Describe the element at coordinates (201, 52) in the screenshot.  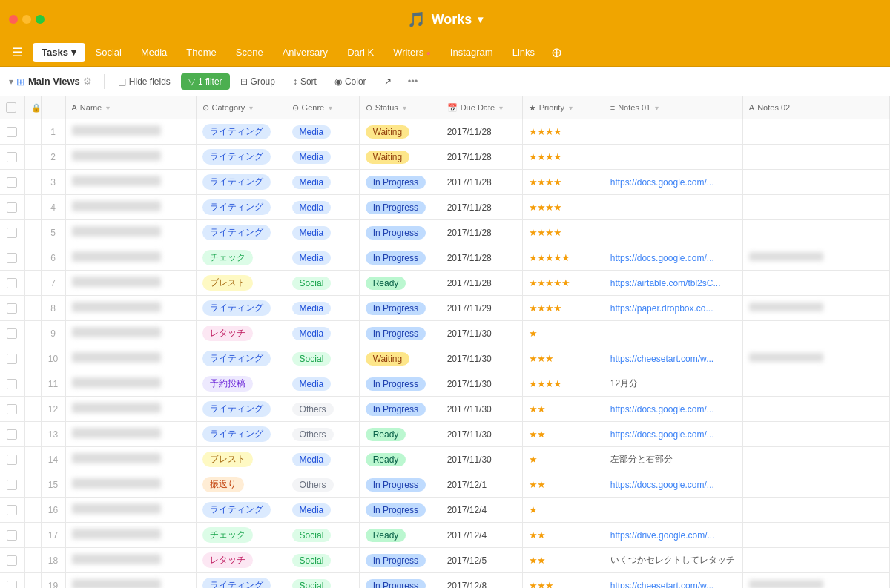
I see `nav-tab-theme: Theme` at that location.